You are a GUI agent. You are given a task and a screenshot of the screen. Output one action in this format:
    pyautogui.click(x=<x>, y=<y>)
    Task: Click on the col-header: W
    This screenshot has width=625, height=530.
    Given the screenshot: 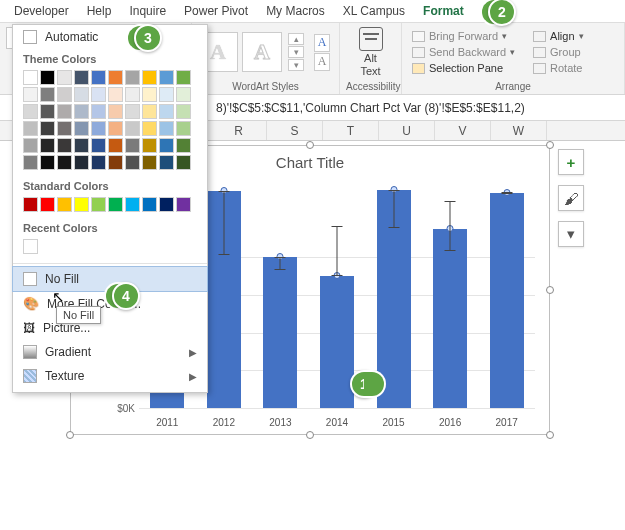 What is the action you would take?
    pyautogui.click(x=519, y=130)
    